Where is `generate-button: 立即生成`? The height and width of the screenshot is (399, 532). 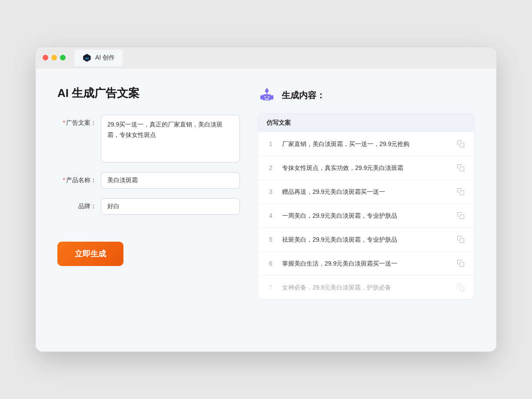
generate-button: 立即生成 is located at coordinates (90, 254).